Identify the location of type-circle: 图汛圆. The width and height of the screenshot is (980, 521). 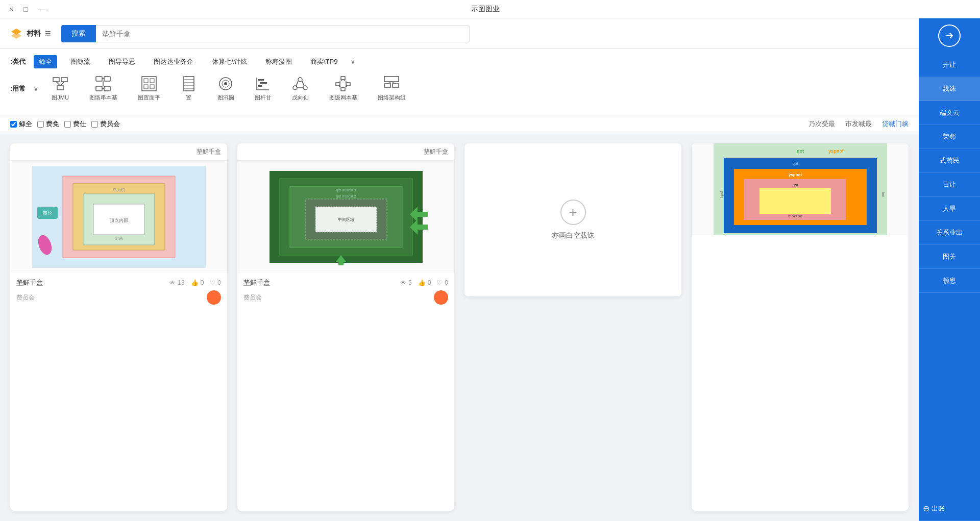
(226, 89).